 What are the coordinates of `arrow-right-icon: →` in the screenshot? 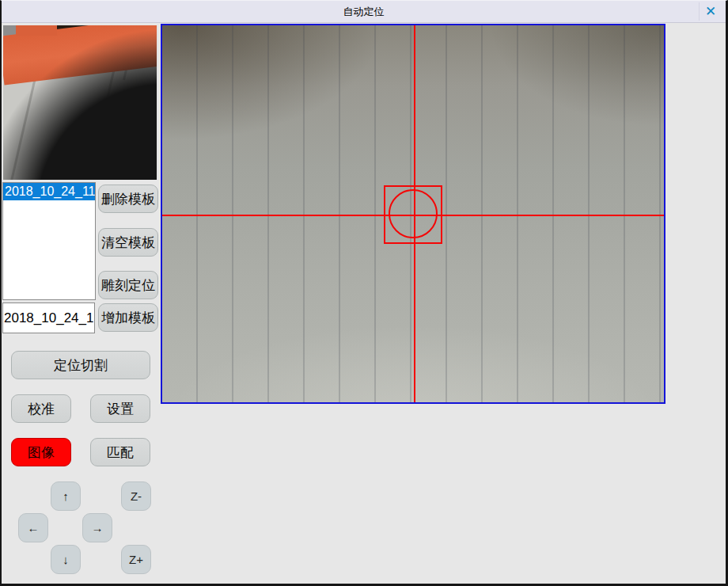 It's located at (98, 527).